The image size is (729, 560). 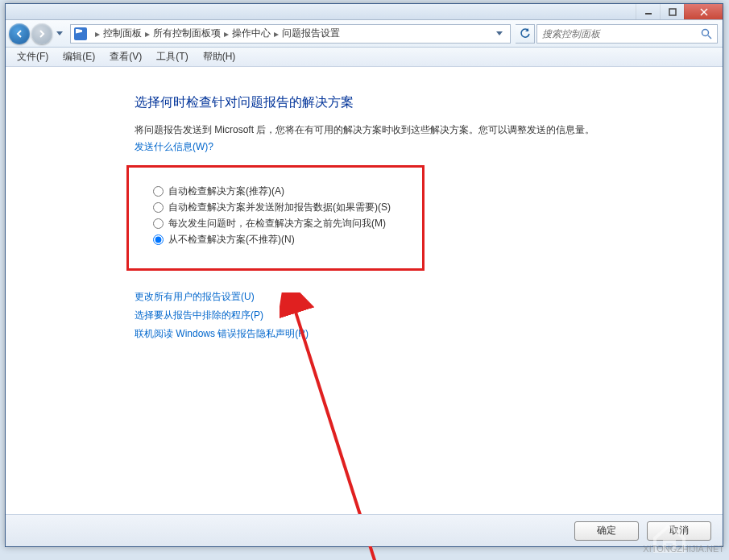 What do you see at coordinates (122, 34) in the screenshot?
I see `breadcrumb-item: 控制面板` at bounding box center [122, 34].